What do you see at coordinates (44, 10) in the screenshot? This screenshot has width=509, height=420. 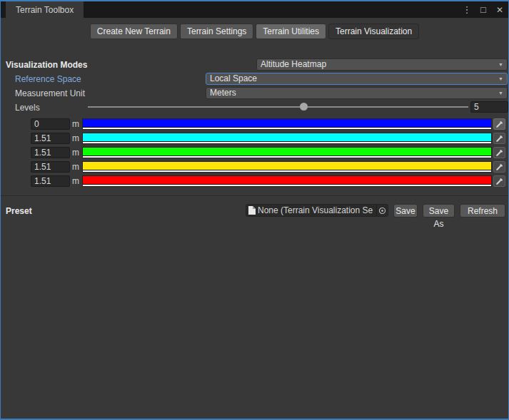 I see `window-tab-title: Terrain Toolbox` at bounding box center [44, 10].